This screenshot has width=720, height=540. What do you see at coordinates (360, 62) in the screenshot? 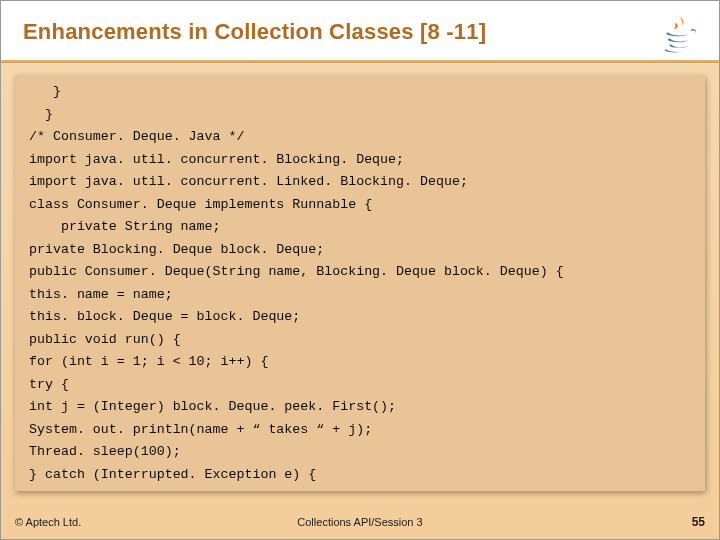
I see `header-divider` at bounding box center [360, 62].